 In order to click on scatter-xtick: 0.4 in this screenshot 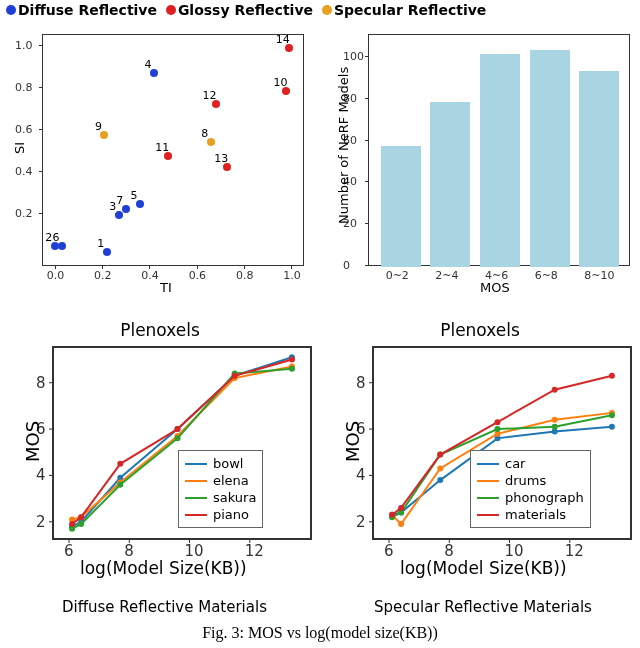, I will do `click(150, 276)`.